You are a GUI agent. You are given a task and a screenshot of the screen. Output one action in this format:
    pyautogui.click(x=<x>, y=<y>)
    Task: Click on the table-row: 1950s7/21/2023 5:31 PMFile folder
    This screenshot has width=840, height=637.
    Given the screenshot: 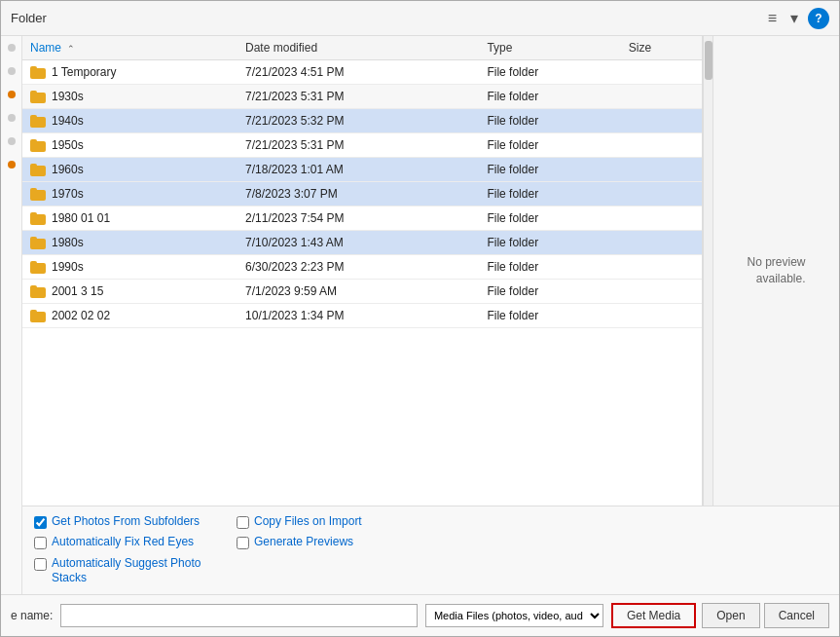 What is the action you would take?
    pyautogui.click(x=362, y=146)
    